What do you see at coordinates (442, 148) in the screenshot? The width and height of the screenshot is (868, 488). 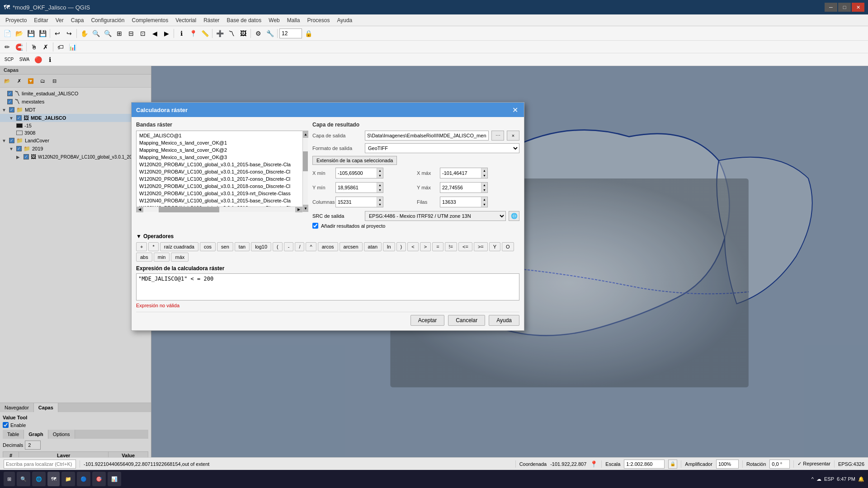 I see `formato-salida-select: GeoTIFF` at bounding box center [442, 148].